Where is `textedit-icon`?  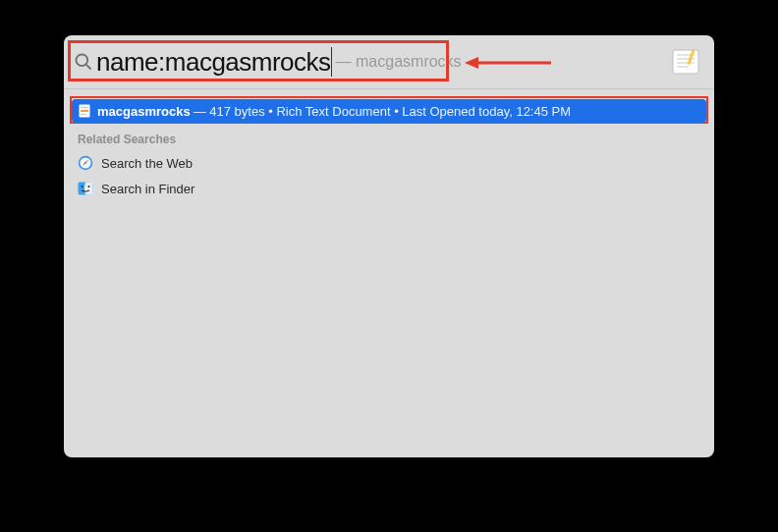 textedit-icon is located at coordinates (686, 62).